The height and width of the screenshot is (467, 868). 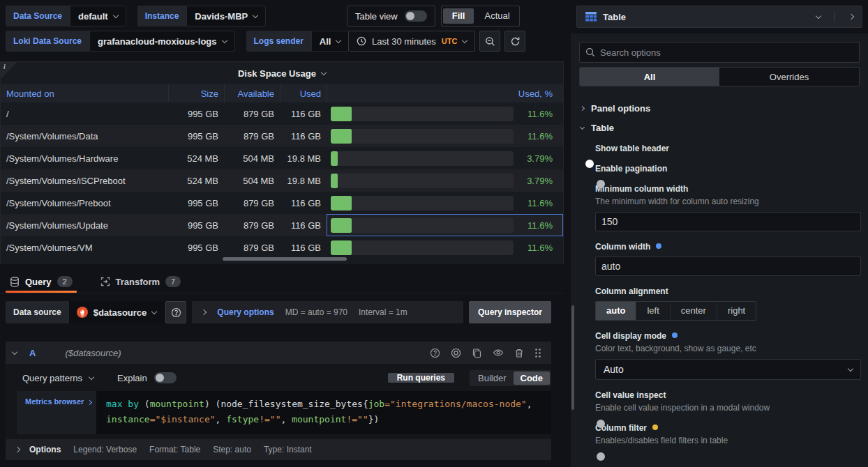 I want to click on fill-option: Fill, so click(x=459, y=16).